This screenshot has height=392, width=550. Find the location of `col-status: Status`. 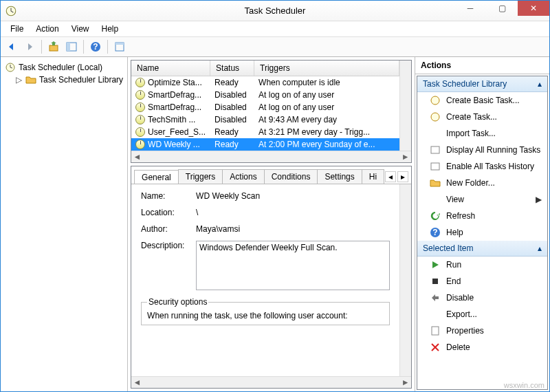

col-status: Status is located at coordinates (232, 68).